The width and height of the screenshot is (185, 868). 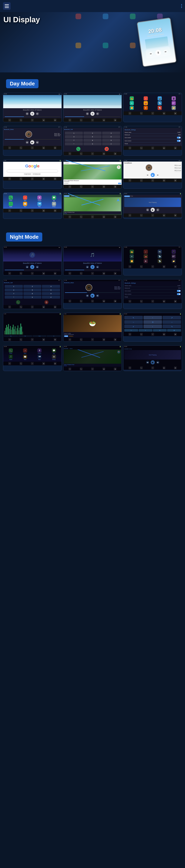 What do you see at coordinates (130, 368) in the screenshot?
I see `night-home-12: ⌂` at bounding box center [130, 368].